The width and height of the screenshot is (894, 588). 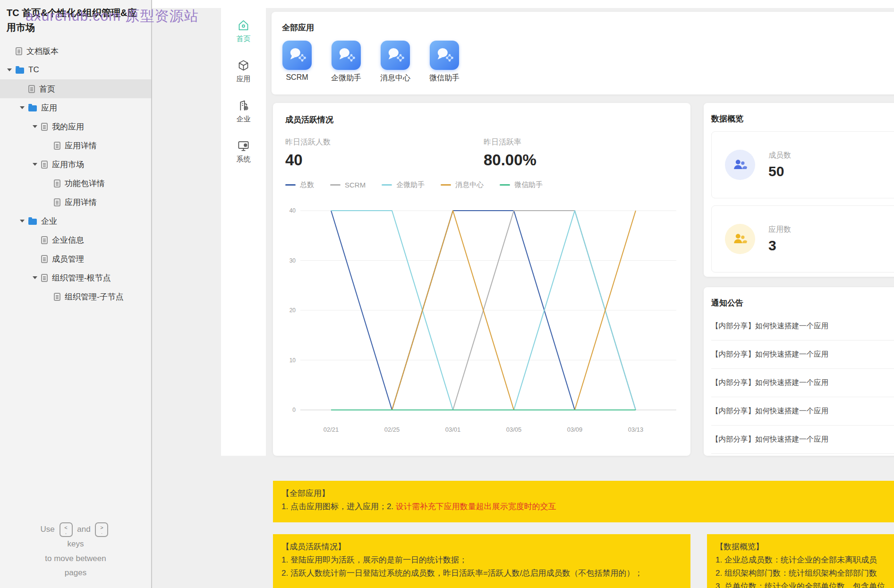 I want to click on key-right-icon: >., so click(x=102, y=530).